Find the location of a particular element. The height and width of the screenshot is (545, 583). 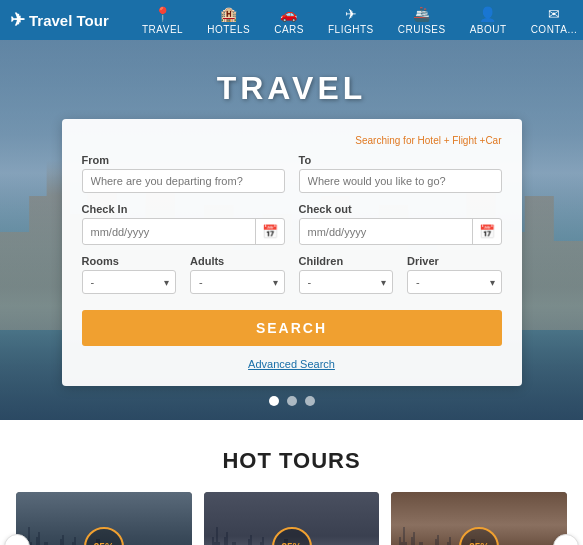

site-logo: ✈ Travel Tour is located at coordinates (70, 20).